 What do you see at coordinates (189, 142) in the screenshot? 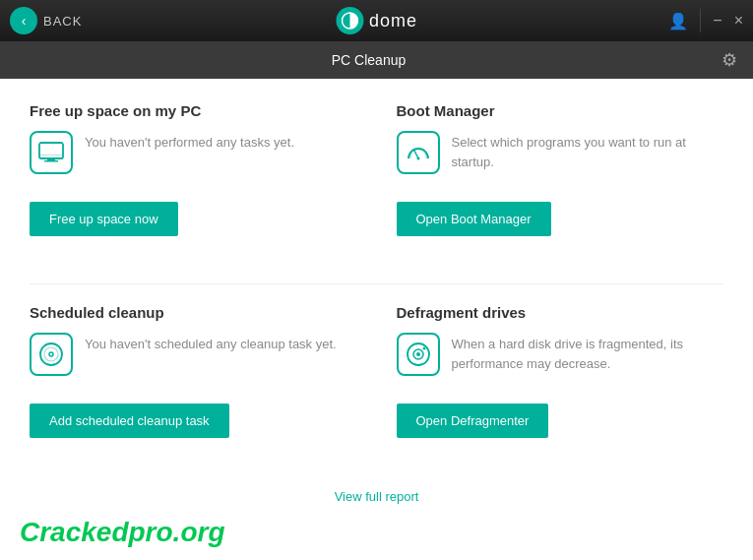
I see `section-desc-free-space: You haven't performed any tasks yet.` at bounding box center [189, 142].